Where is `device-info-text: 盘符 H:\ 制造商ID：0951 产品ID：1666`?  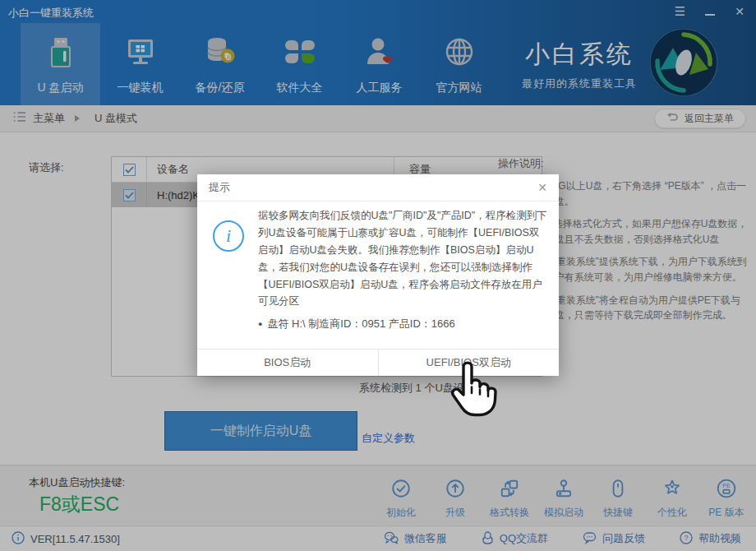
device-info-text: 盘符 H:\ 制造商ID：0951 产品ID：1666 is located at coordinates (361, 324).